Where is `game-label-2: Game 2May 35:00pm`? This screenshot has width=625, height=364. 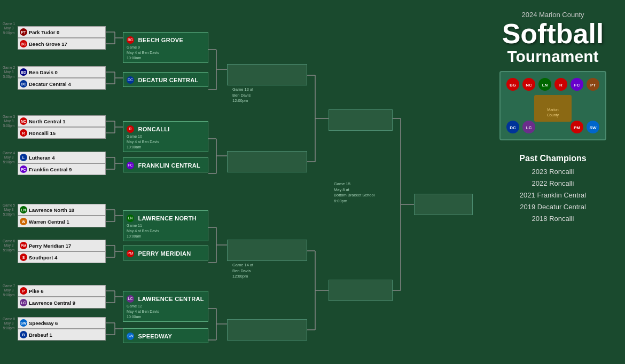
game-label-2: Game 2May 35:00pm is located at coordinates (9, 73).